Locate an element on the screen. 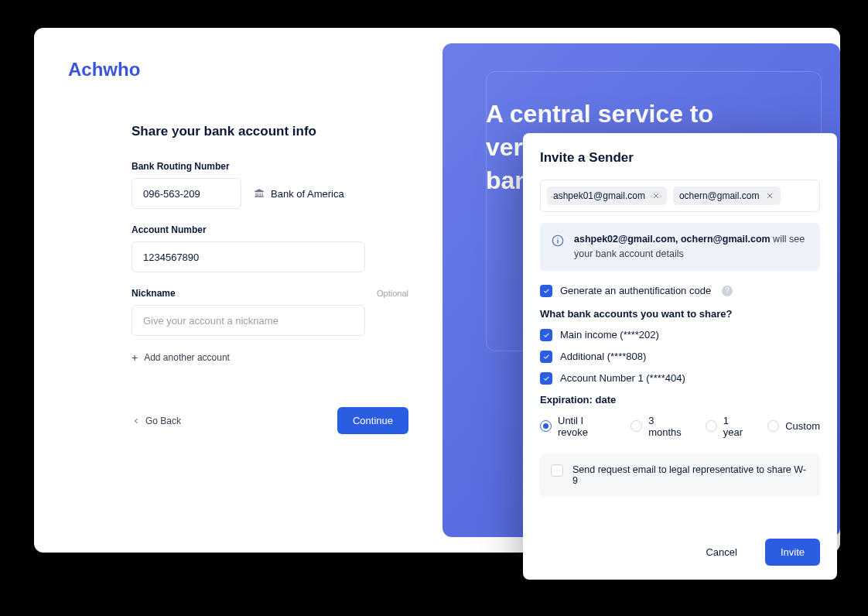 Image resolution: width=868 pixels, height=616 pixels. nickname-optional: Optional is located at coordinates (393, 293).